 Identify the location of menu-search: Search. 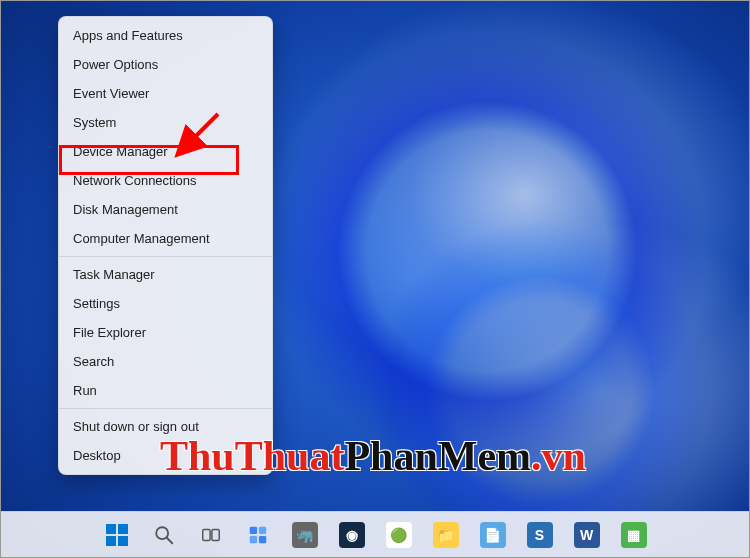
(166, 362).